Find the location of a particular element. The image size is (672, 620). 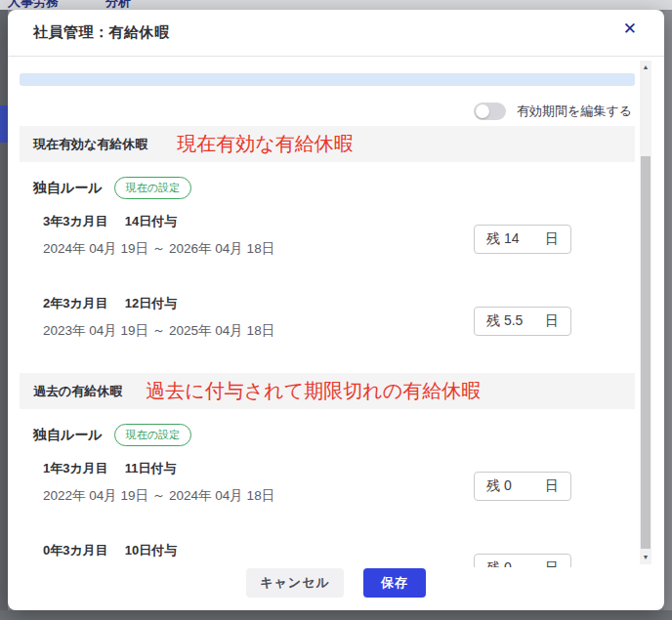

leave-grant: 12日付与 is located at coordinates (150, 304).